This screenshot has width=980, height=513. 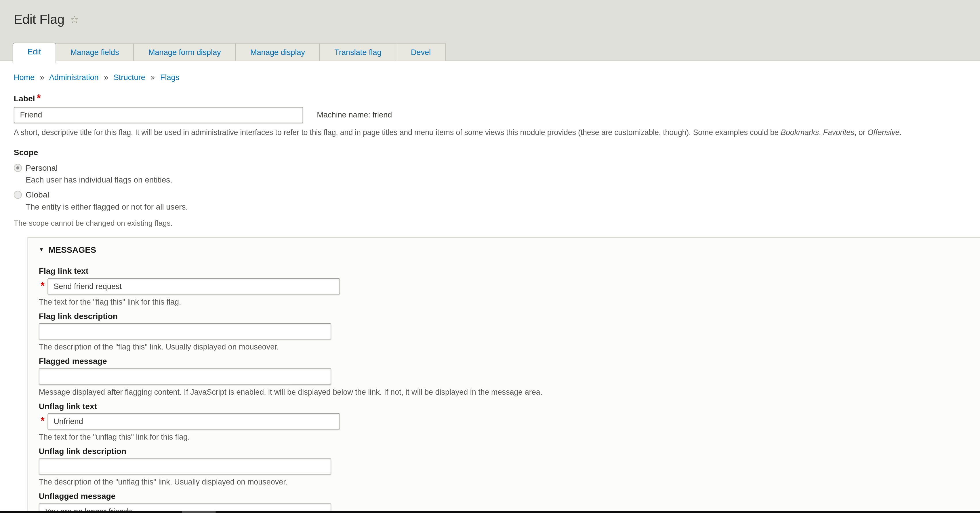 I want to click on help-sep: , or, so click(x=861, y=132).